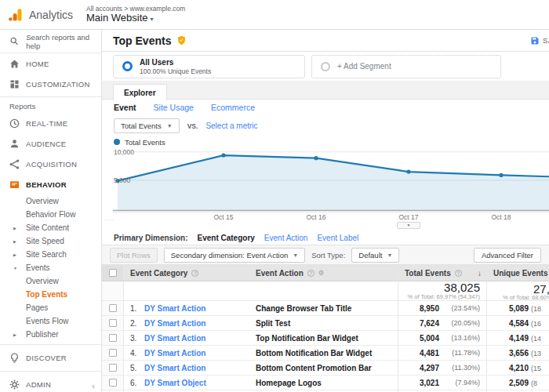 The image size is (549, 392). I want to click on totals-subtext: % of Total: 68.60% (40, so click(525, 298).